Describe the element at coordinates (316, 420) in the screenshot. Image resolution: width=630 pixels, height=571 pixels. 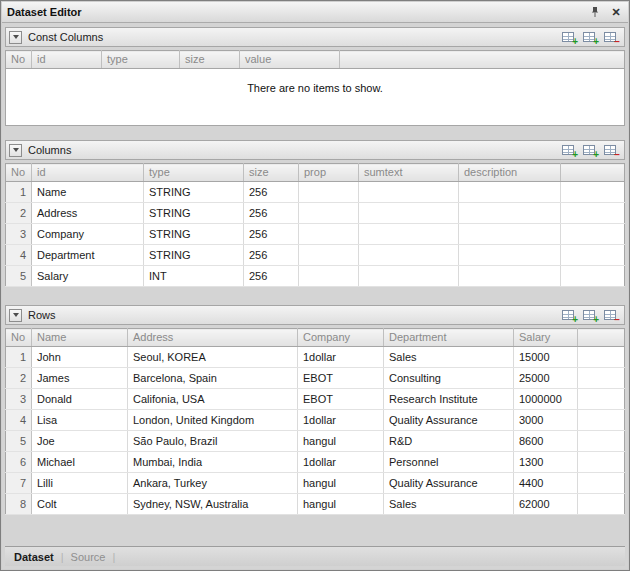
I see `table-row: 4LisaLondon, United Kingdom1dollarQualit…` at that location.